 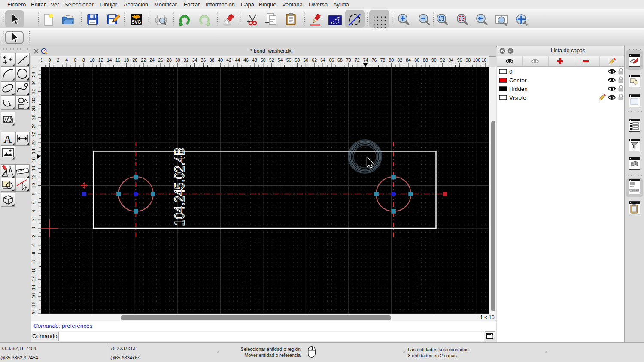 What do you see at coordinates (460, 60) in the screenshot?
I see `svg-text: 96` at bounding box center [460, 60].